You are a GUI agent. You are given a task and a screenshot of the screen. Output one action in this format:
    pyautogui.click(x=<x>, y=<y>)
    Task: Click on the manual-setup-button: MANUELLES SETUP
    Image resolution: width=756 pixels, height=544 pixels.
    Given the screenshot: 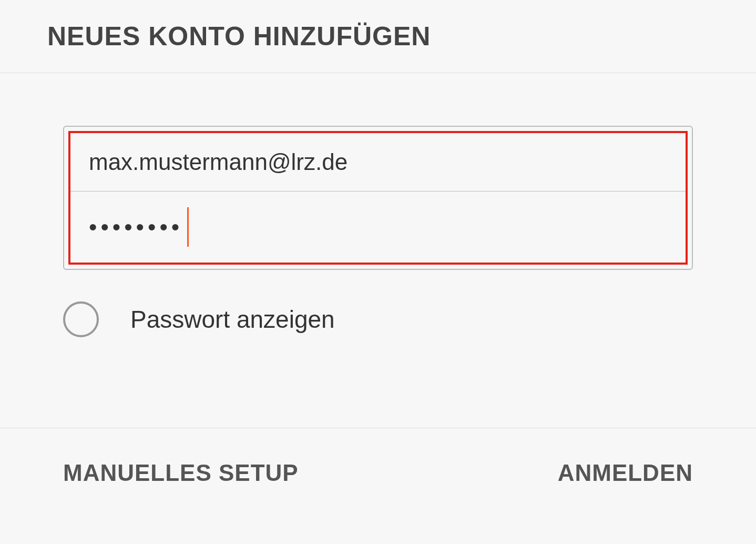 What is the action you would take?
    pyautogui.click(x=181, y=473)
    